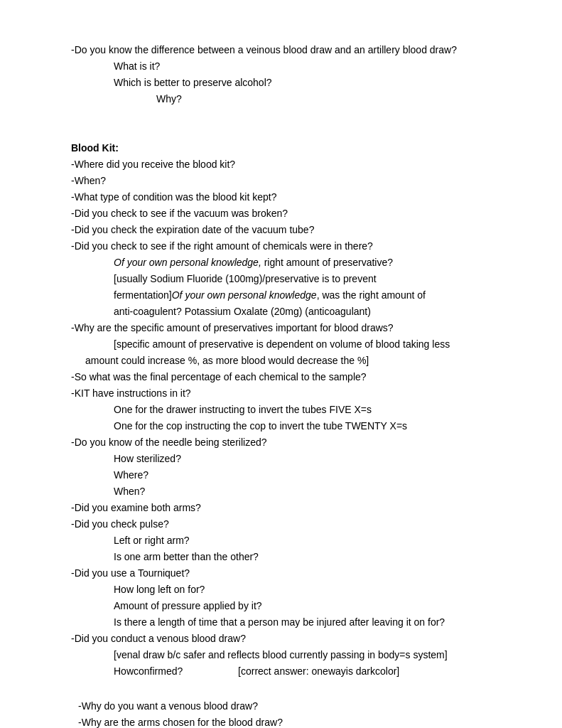 The image size is (562, 728). What do you see at coordinates (188, 262) in the screenshot?
I see `italic-text-1: Of your own personal knowledge,` at bounding box center [188, 262].